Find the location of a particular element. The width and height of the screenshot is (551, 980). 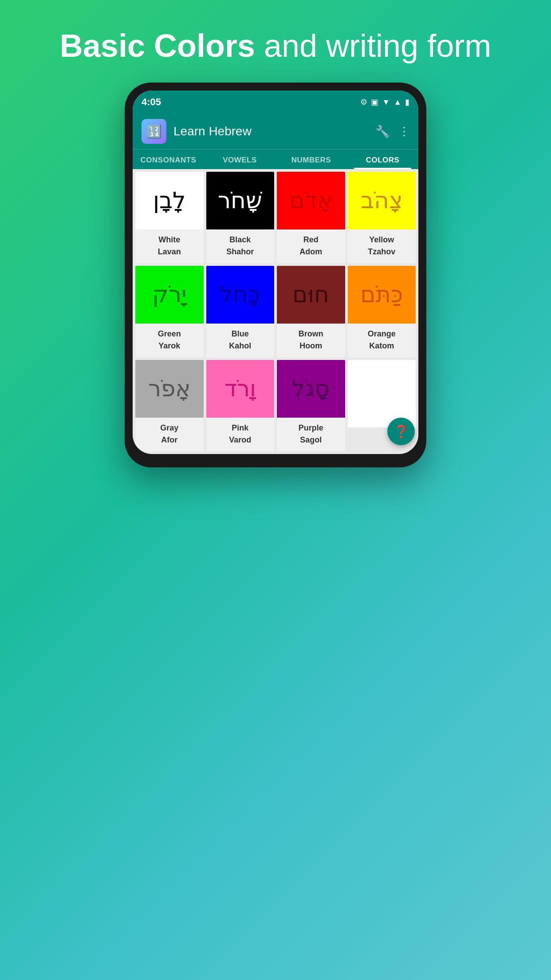

color-card-blue: כָּחֹלBlueKahol is located at coordinates (240, 312).